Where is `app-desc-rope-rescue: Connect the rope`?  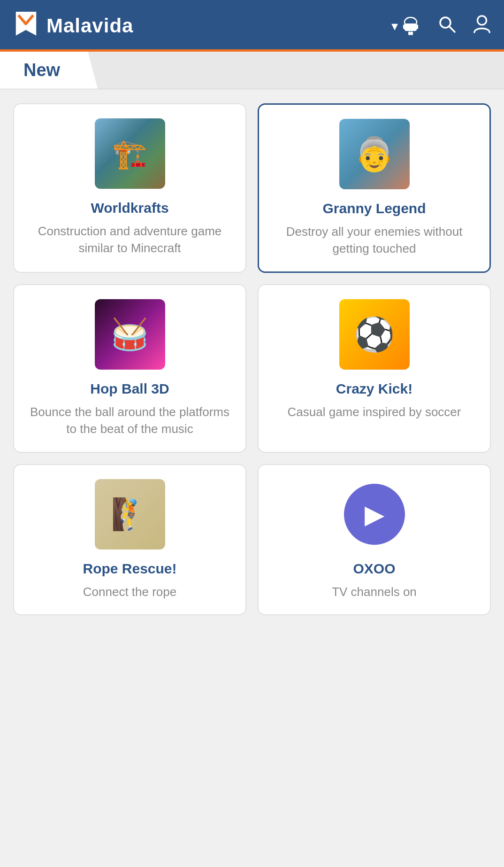
app-desc-rope-rescue: Connect the rope is located at coordinates (130, 592).